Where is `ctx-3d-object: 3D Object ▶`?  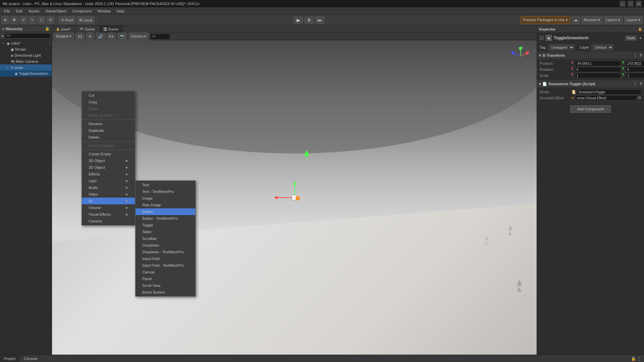
ctx-3d-object: 3D Object ▶ is located at coordinates (108, 161).